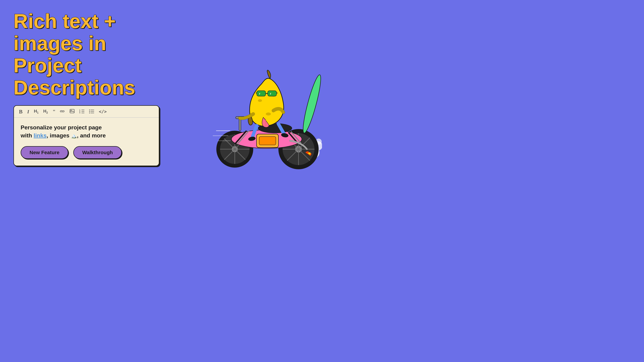 The width and height of the screenshot is (644, 362). What do you see at coordinates (27, 135) in the screenshot?
I see `editor-text-line2-prefix: with` at bounding box center [27, 135].